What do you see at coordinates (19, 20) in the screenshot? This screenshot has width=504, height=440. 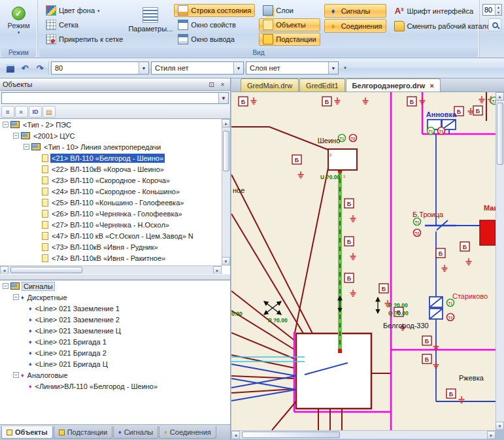 I see `mode-button: ✓ Режим ▾` at bounding box center [19, 20].